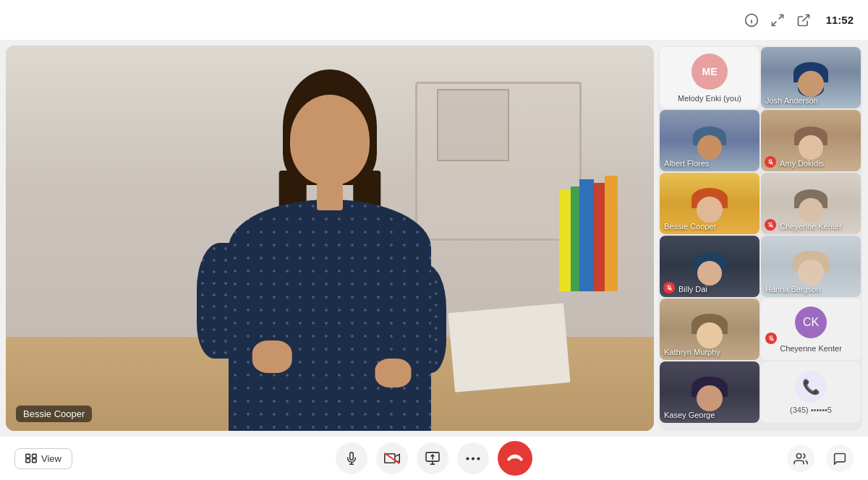 The image size is (868, 480). Describe the element at coordinates (54, 413) in the screenshot. I see `main-video-label: Bessie Cooper` at that location.